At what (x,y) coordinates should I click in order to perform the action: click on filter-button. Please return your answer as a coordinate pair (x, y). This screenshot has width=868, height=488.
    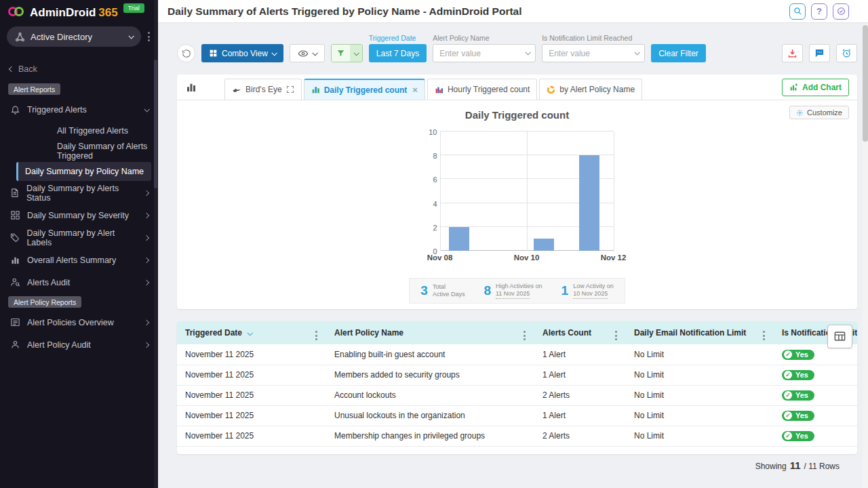
    Looking at the image, I should click on (347, 53).